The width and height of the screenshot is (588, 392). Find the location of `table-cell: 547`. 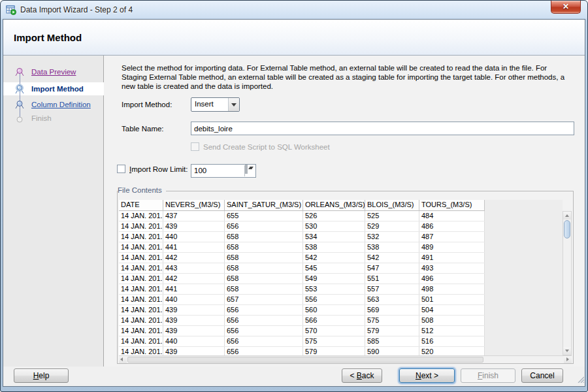

table-cell: 547 is located at coordinates (392, 268).